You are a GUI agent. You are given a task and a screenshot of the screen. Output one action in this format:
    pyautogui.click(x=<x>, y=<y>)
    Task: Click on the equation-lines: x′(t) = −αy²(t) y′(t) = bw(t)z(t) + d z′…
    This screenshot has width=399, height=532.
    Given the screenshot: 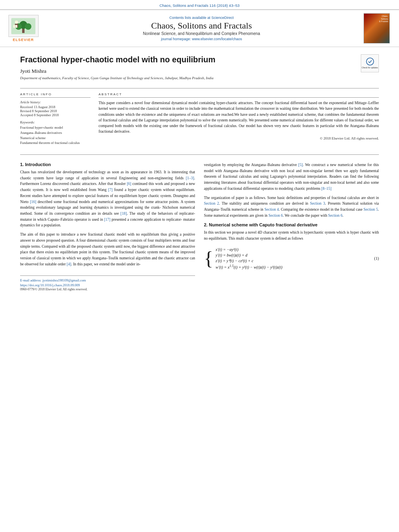 What is the action you would take?
    pyautogui.click(x=249, y=258)
    